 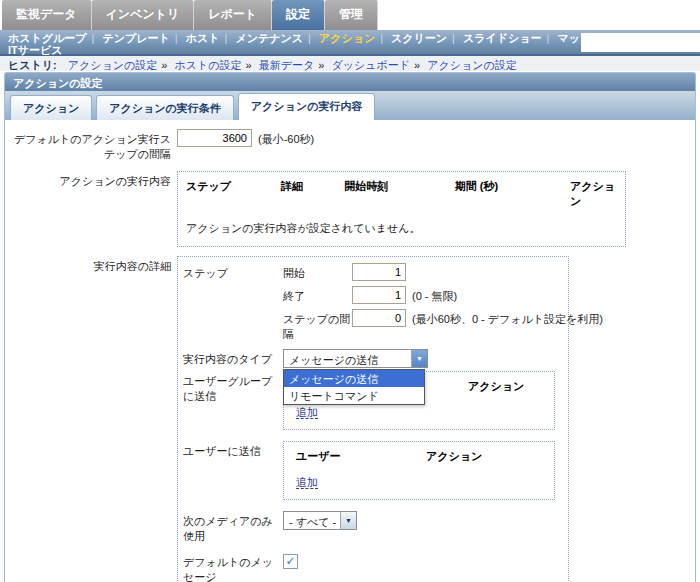 What do you see at coordinates (287, 65) in the screenshot?
I see `history-link: 最新データ` at bounding box center [287, 65].